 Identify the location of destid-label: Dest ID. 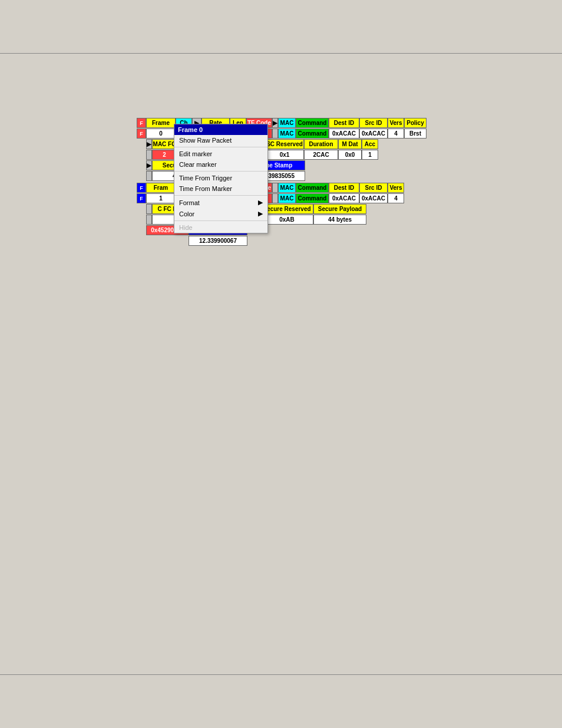
(344, 123).